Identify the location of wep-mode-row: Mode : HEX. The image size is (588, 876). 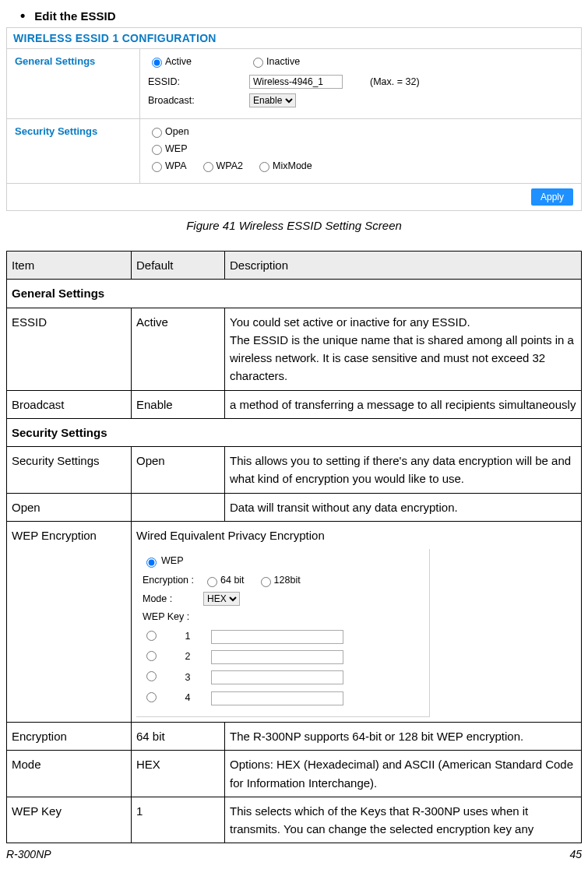
(283, 600).